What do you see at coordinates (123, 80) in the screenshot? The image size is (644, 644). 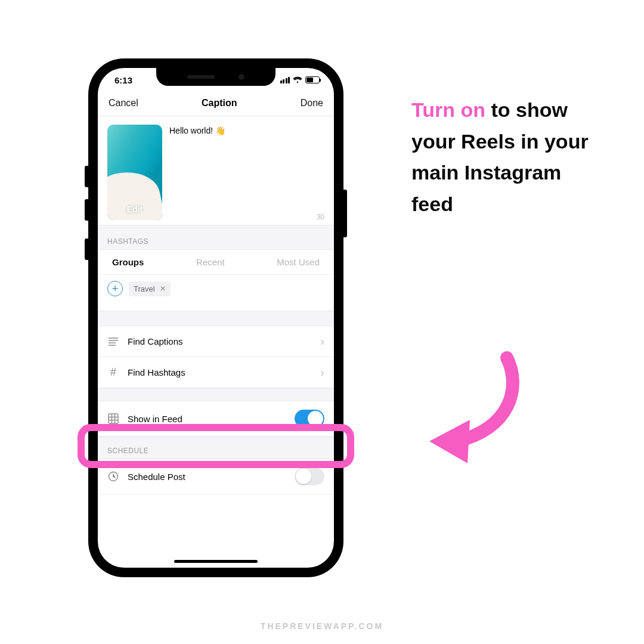 I see `status-time: 6:13` at bounding box center [123, 80].